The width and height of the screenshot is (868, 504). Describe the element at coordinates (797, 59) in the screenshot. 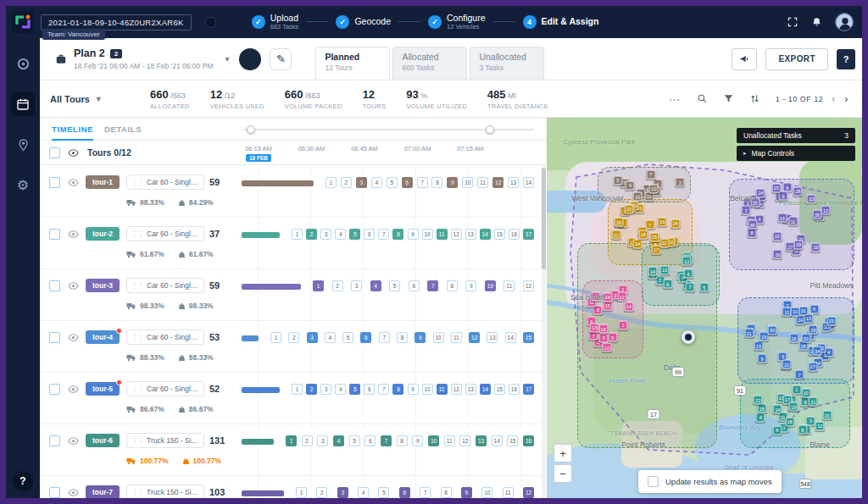

I see `export-button: EXPORT` at that location.